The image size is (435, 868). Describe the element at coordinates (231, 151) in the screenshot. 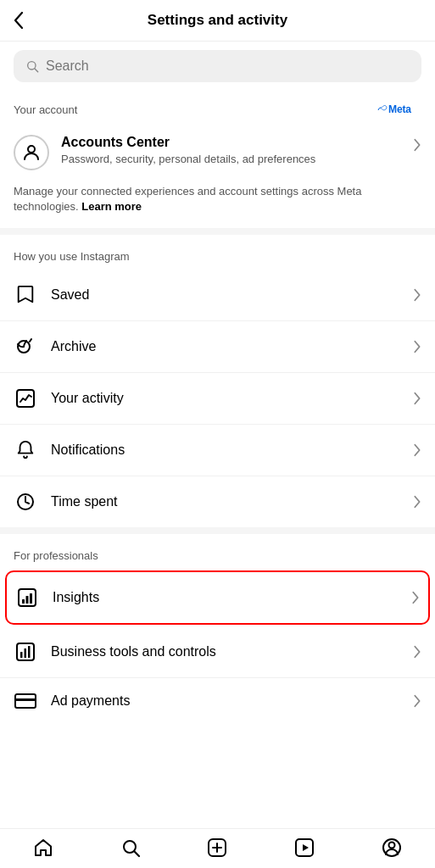

I see `accounts-center-content: Accounts Center Password, security, pers…` at that location.